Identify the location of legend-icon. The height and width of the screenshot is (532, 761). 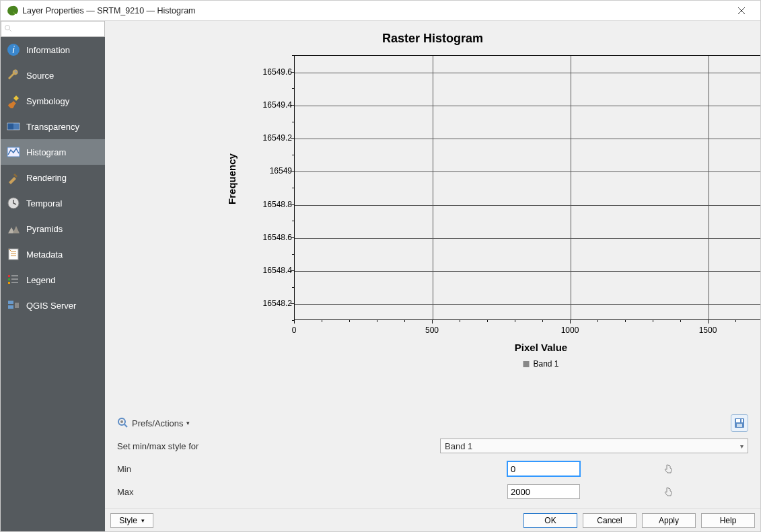
(13, 280).